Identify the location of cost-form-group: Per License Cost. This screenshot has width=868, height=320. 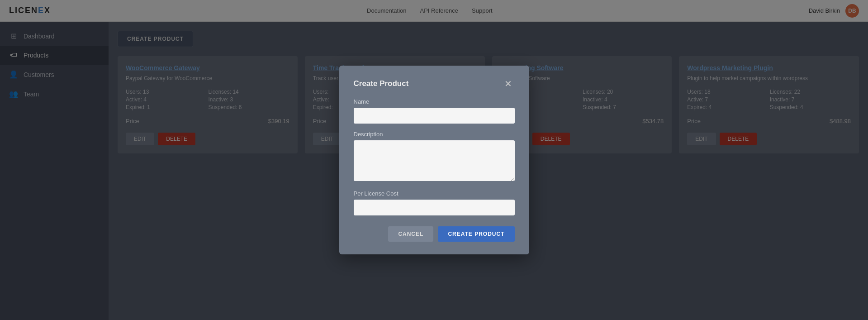
(434, 203).